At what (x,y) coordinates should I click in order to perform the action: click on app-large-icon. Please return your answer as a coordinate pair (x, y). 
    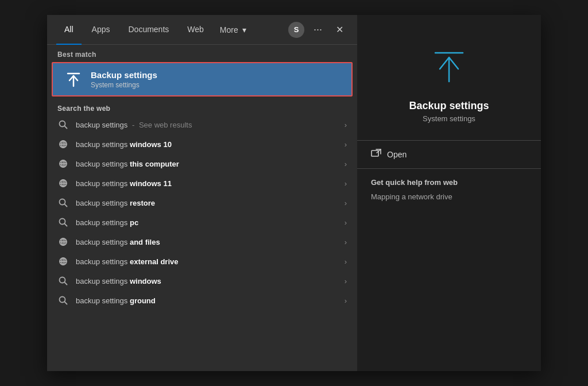
    Looking at the image, I should click on (449, 67).